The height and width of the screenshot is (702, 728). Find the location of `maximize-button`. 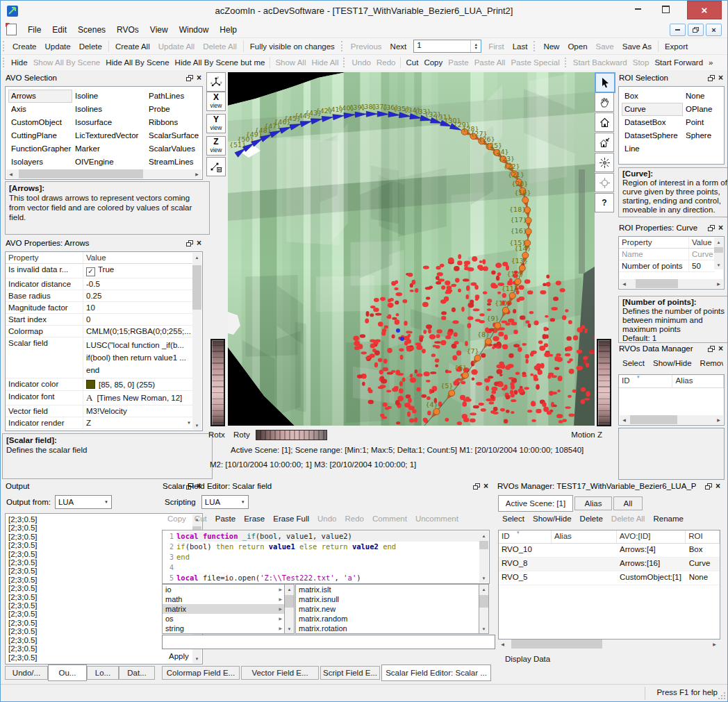

maximize-button is located at coordinates (665, 9).